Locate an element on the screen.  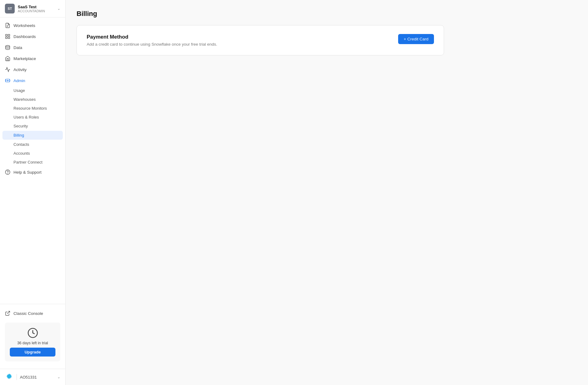
sidebar: ST SaaS Test ACCOUNTADMIN ⌄ Worksheets is located at coordinates (33, 192).